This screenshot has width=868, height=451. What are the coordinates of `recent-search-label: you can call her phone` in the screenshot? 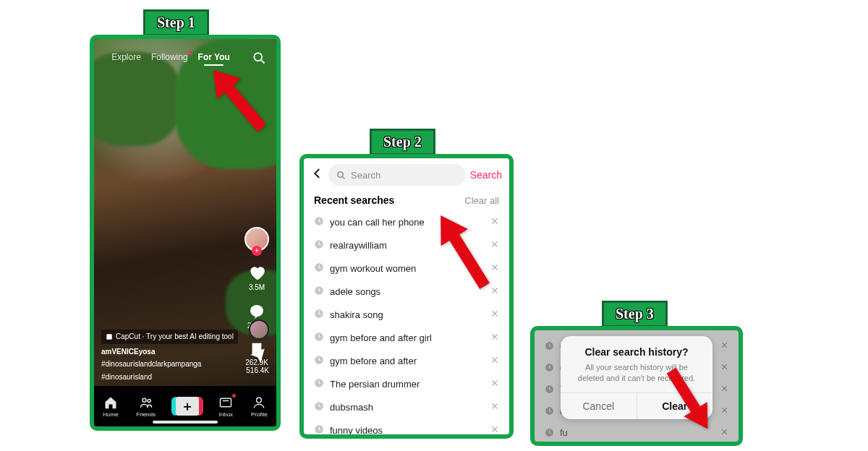 It's located at (407, 223).